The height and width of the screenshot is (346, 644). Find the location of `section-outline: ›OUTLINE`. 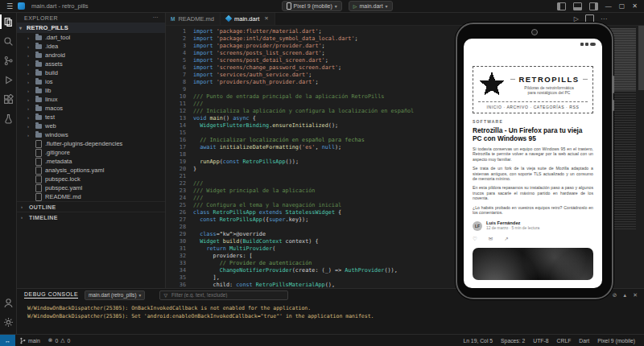

section-outline: ›OUTLINE is located at coordinates (90, 206).